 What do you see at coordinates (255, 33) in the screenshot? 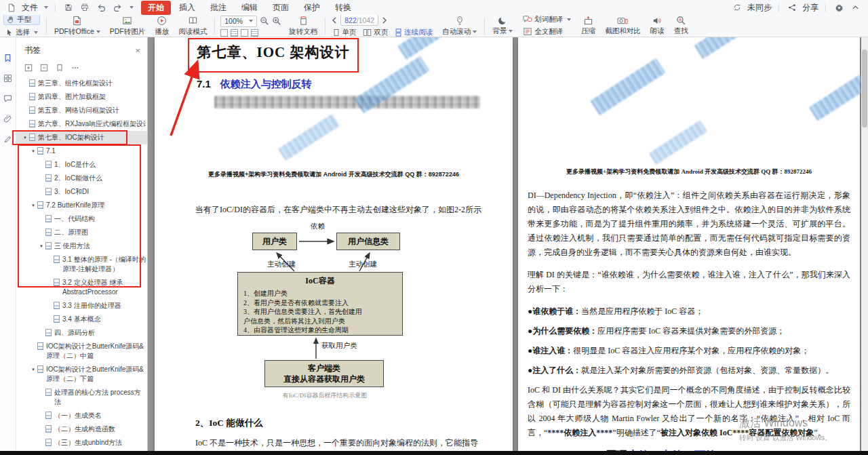
I see `fit-visible-icon` at bounding box center [255, 33].